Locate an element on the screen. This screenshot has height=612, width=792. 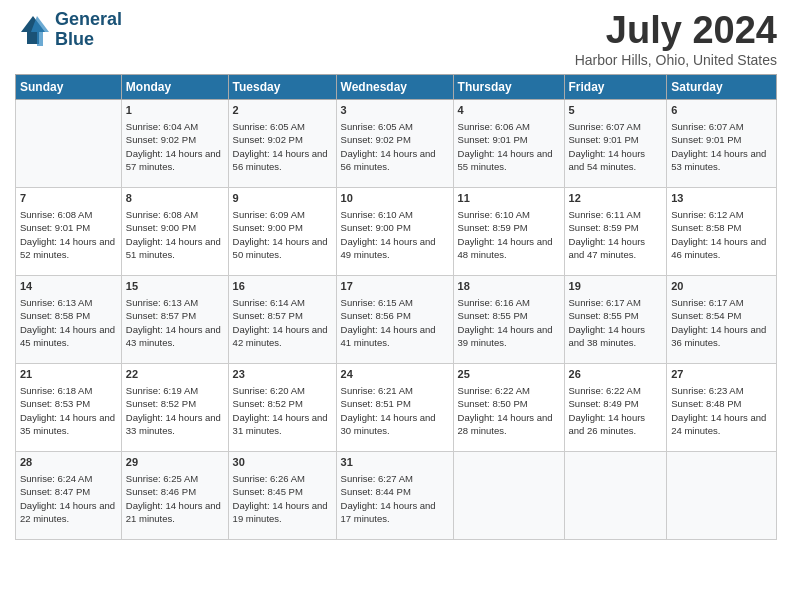
calendar-cell: 9Sunrise: 6:09 AMSunset: 9:00 PMDaylight… is located at coordinates (282, 231).